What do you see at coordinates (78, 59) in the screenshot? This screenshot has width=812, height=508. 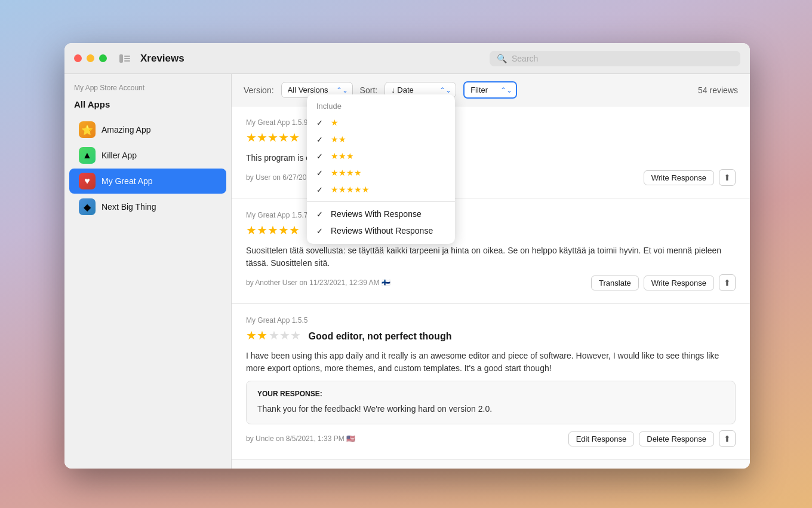 I see `close-button` at bounding box center [78, 59].